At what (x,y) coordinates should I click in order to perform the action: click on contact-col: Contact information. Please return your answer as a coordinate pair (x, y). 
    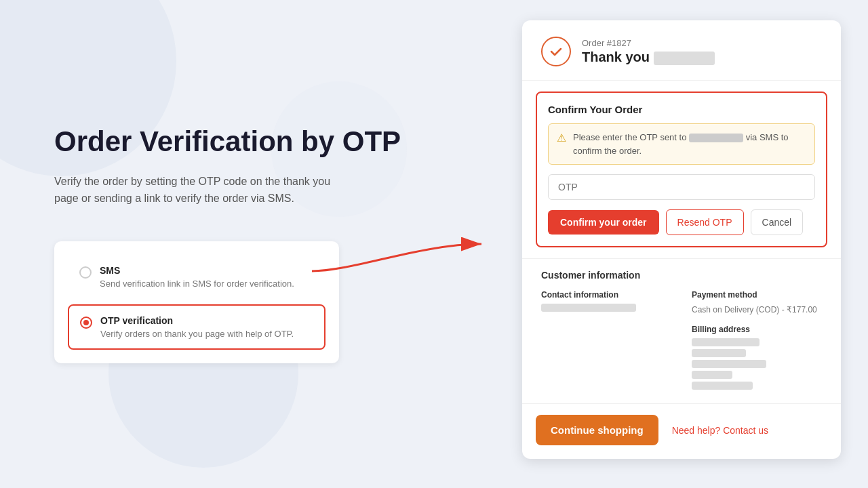
    Looking at the image, I should click on (606, 342).